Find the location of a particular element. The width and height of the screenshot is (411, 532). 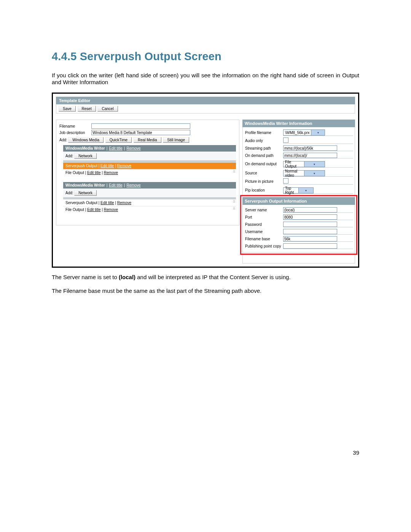

save-button: Save is located at coordinates (67, 109).